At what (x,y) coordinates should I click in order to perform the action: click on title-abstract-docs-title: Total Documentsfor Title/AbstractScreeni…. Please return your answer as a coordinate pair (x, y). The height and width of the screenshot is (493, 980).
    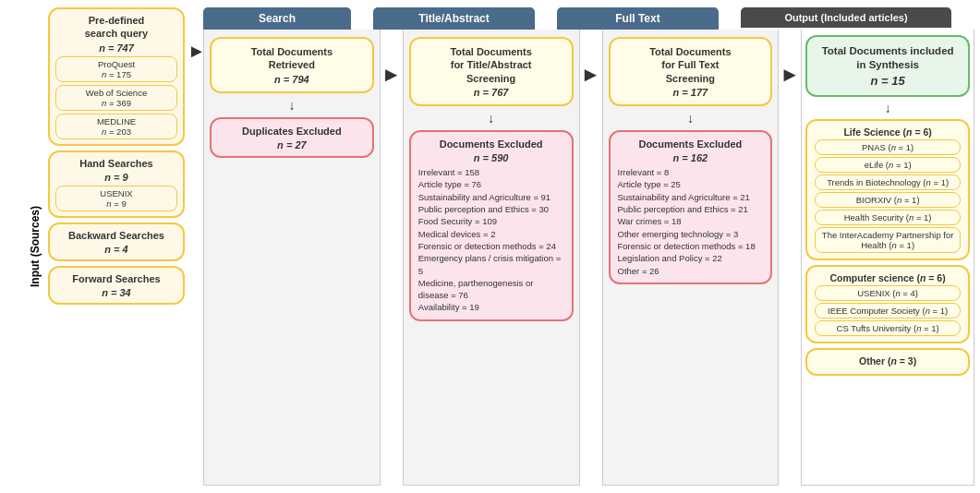
    Looking at the image, I should click on (491, 65).